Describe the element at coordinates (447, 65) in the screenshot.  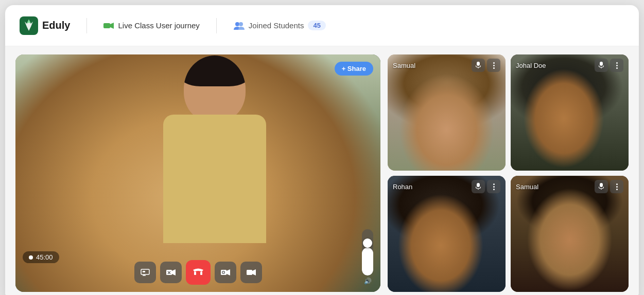
I see `tile-topbar-1: Samual` at that location.